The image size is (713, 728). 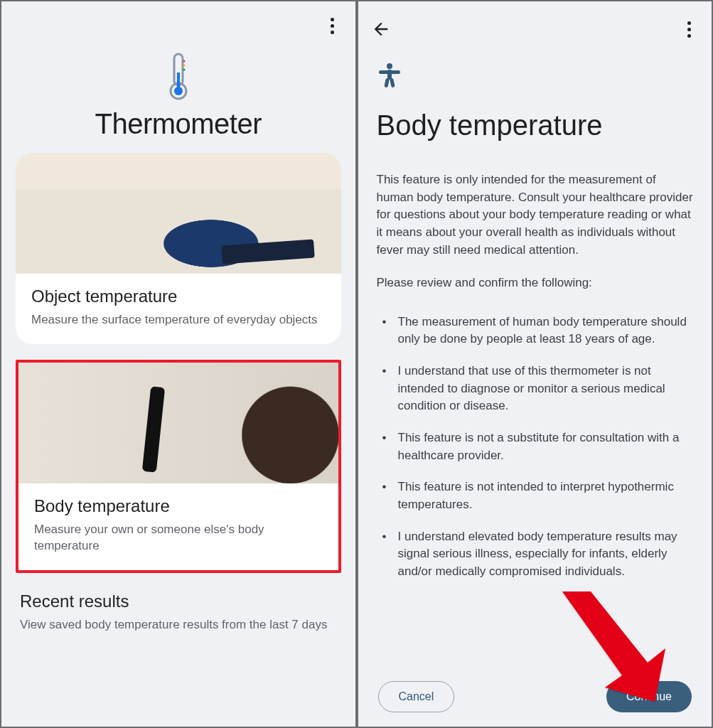 I want to click on button-row: Cancel Continue, so click(x=535, y=692).